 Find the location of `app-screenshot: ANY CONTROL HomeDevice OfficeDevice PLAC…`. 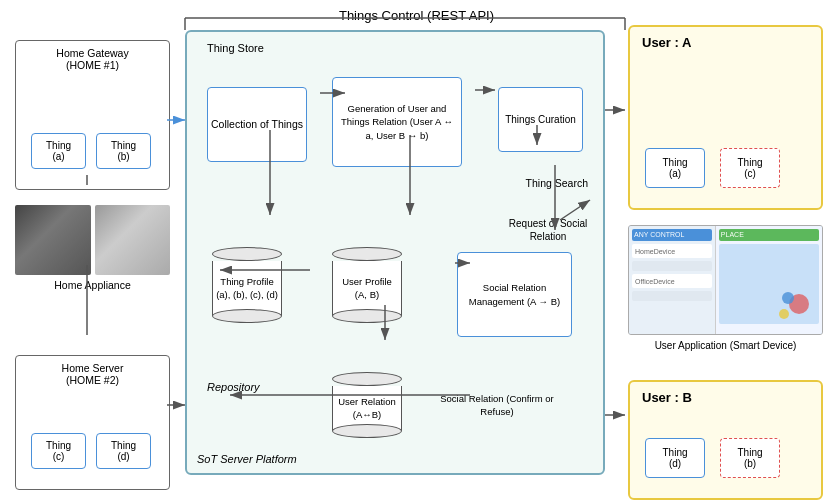

app-screenshot: ANY CONTROL HomeDevice OfficeDevice PLAC… is located at coordinates (726, 280).